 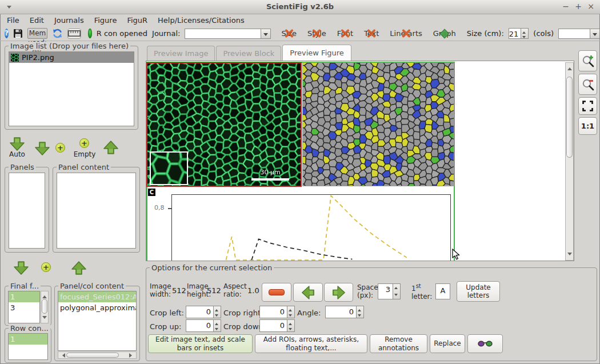 What do you see at coordinates (106, 21) in the screenshot?
I see `menu-figure: Figure` at bounding box center [106, 21].